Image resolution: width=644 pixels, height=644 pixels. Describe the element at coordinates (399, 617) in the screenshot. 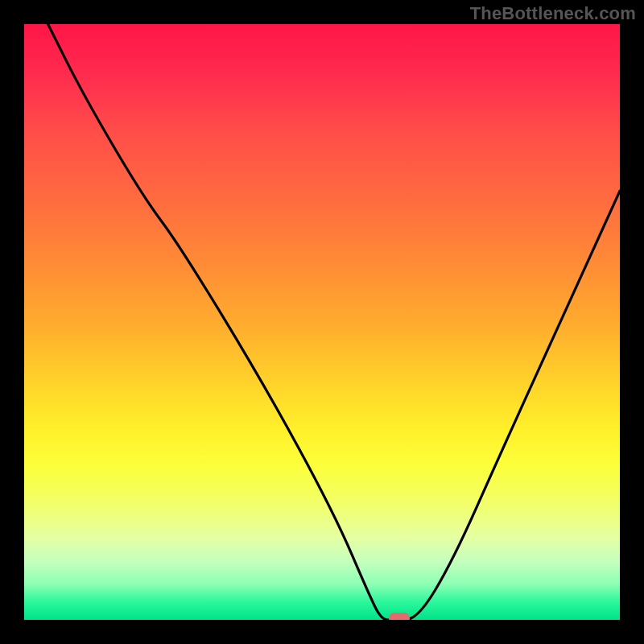

I see `min-point-marker` at that location.